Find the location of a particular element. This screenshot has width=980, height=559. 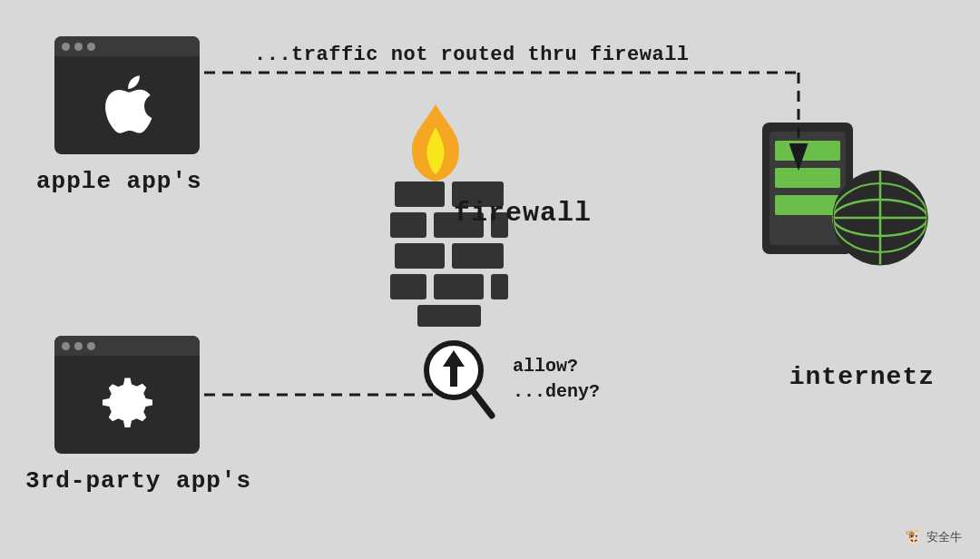

allow-deny-label: allow? ...deny? is located at coordinates (556, 379).